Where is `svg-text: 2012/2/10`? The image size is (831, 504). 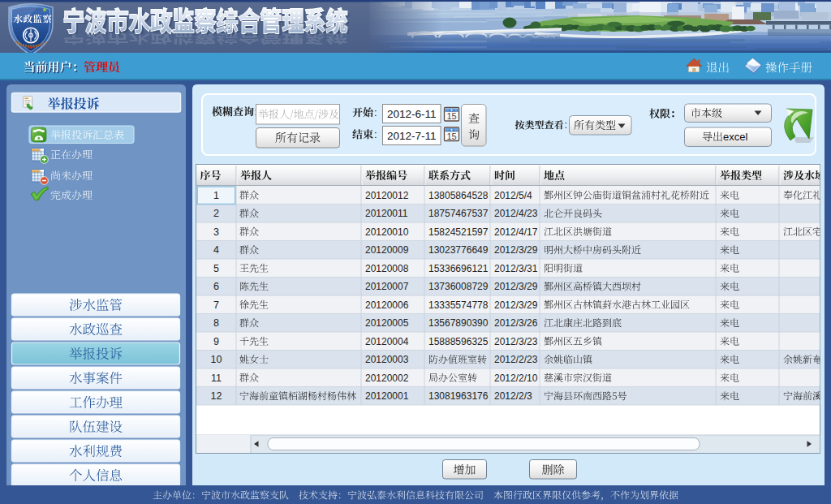 svg-text: 2012/2/10 is located at coordinates (516, 378).